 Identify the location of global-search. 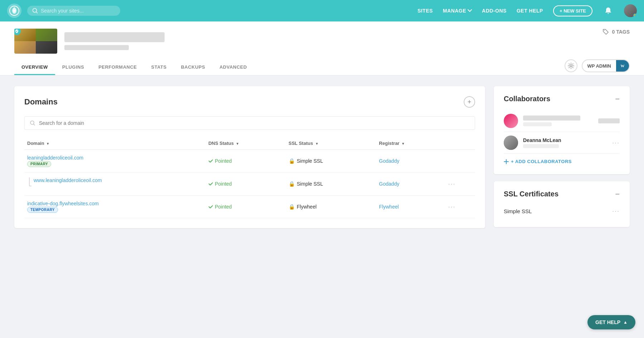
(74, 11).